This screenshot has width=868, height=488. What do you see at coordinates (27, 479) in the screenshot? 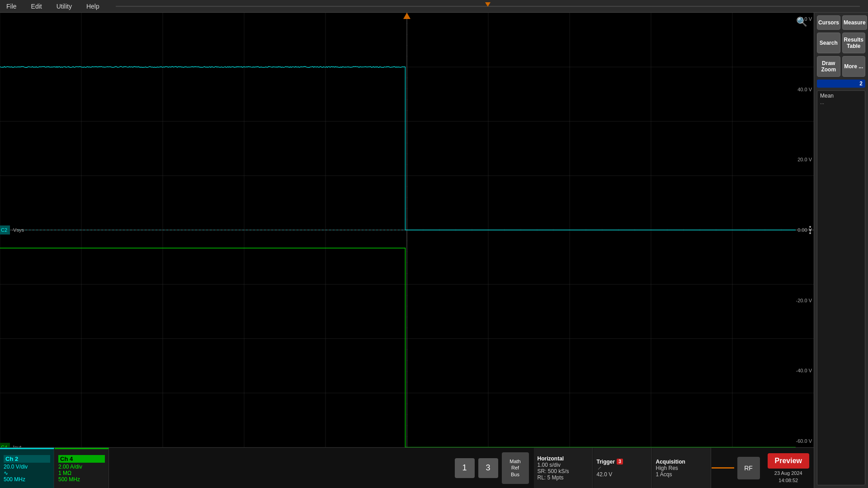
I see `ch2-bw: 500 MHz` at bounding box center [27, 479].